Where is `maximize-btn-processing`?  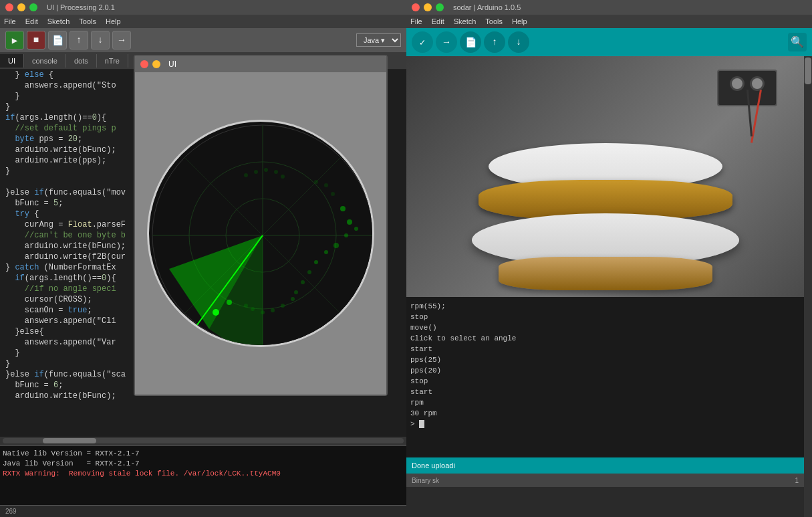 maximize-btn-processing is located at coordinates (33, 7).